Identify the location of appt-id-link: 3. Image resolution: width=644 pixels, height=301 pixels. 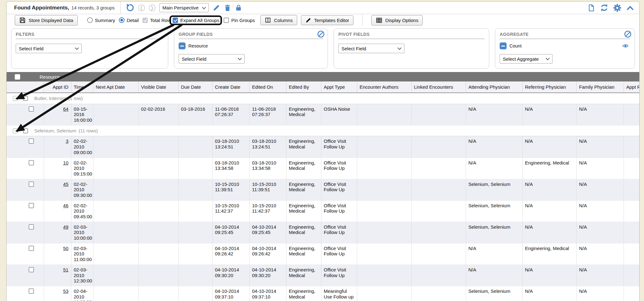
(67, 141).